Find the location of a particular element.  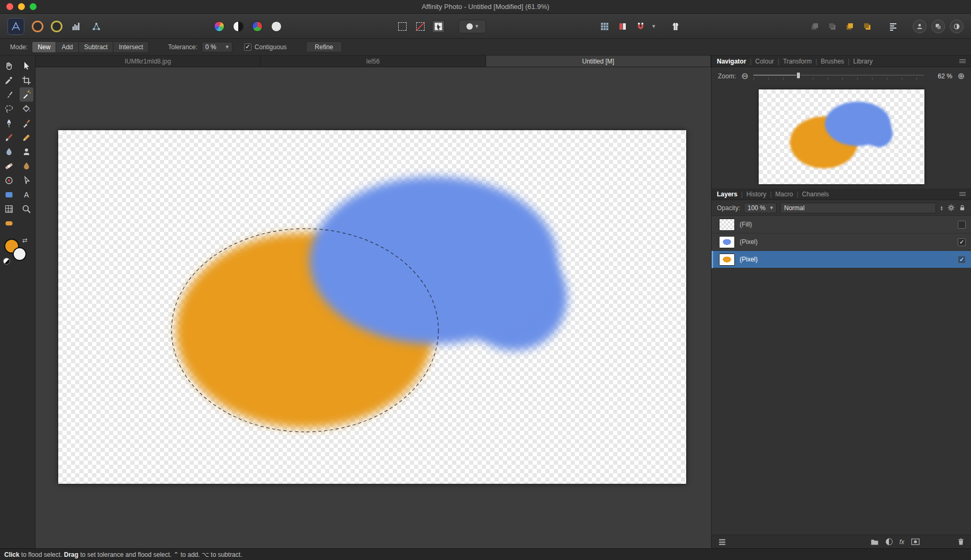

rectangle-tool is located at coordinates (9, 195).